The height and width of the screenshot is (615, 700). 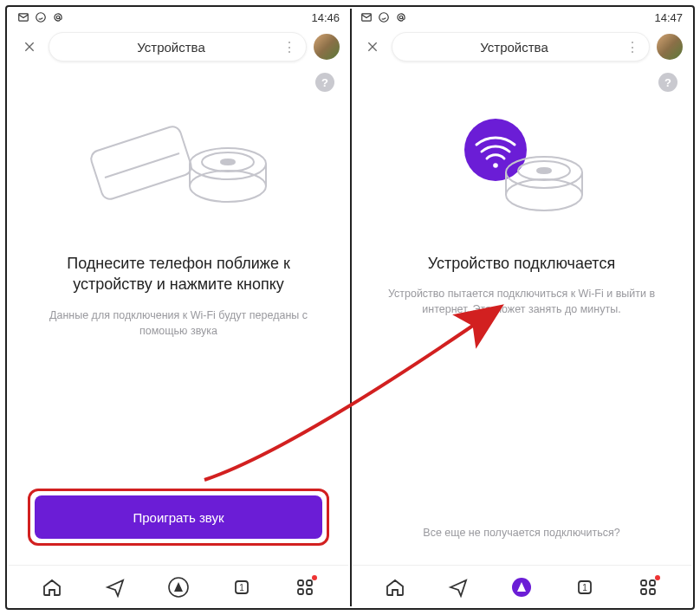 What do you see at coordinates (522, 533) in the screenshot?
I see `troubleshoot-link: Все еще не получается подключиться?` at bounding box center [522, 533].